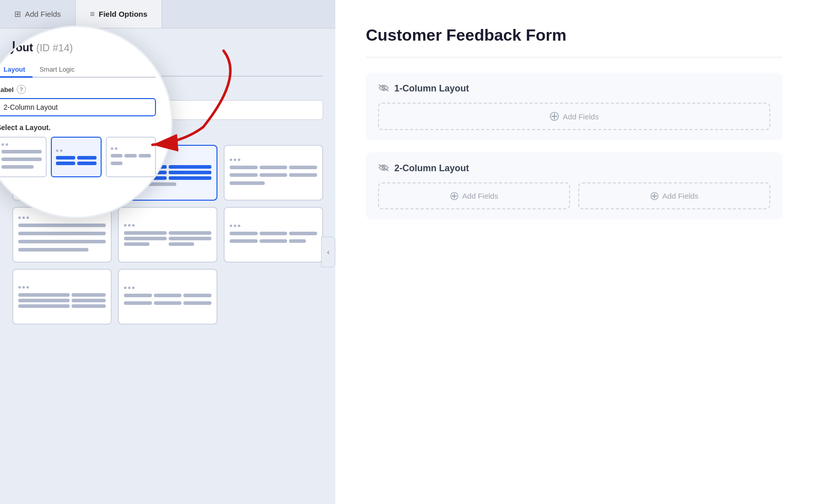 The image size is (813, 504). I want to click on add-fields-label-1col: Add Fields, so click(581, 117).